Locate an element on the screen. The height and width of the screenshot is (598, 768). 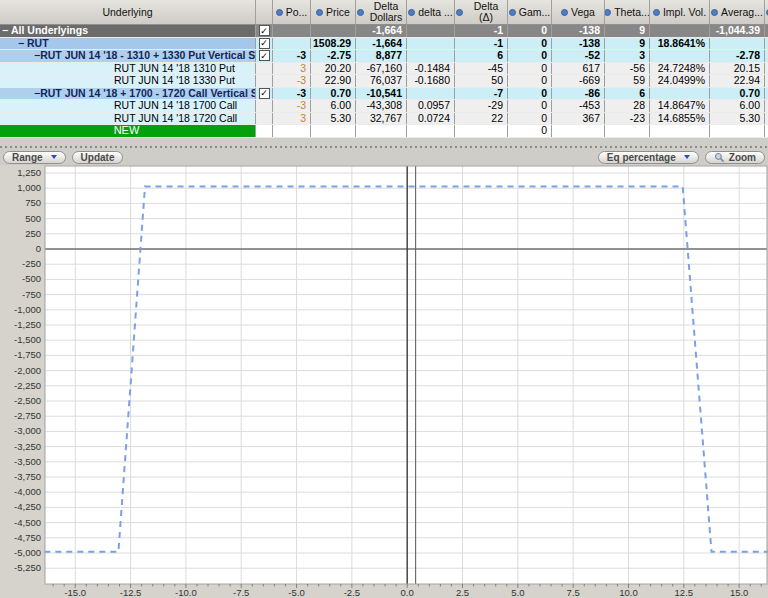
column-header-delta: Delta (Δ) is located at coordinates (482, 12).